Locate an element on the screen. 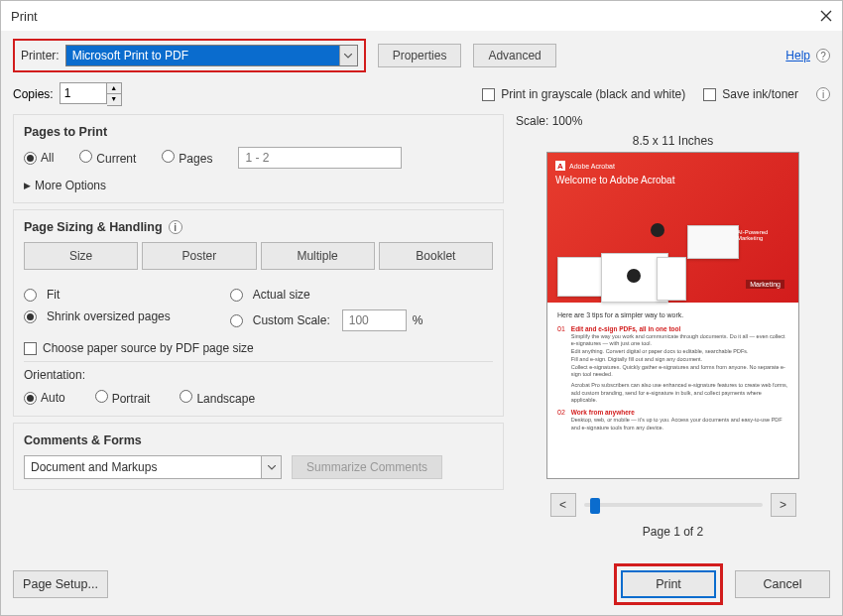 This screenshot has height=616, width=843. copies-input is located at coordinates (83, 93).